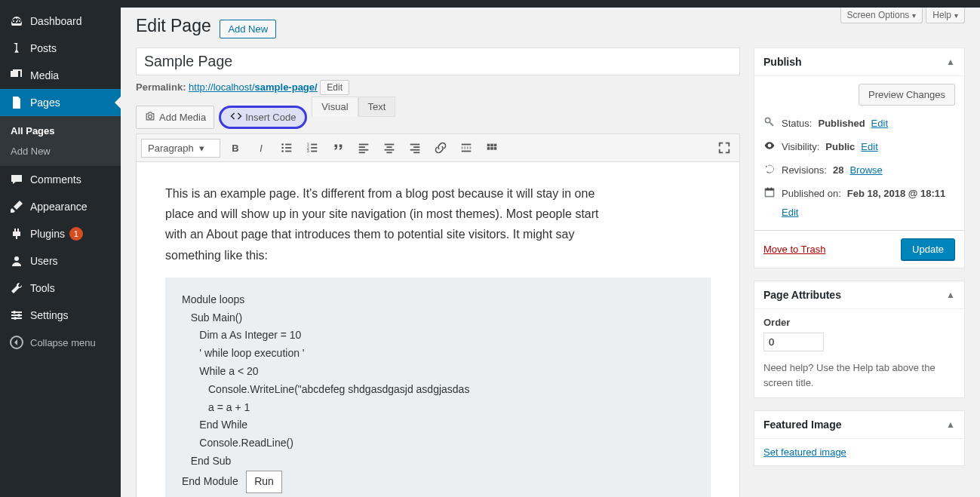  Describe the element at coordinates (928, 249) in the screenshot. I see `update-button: Update` at that location.